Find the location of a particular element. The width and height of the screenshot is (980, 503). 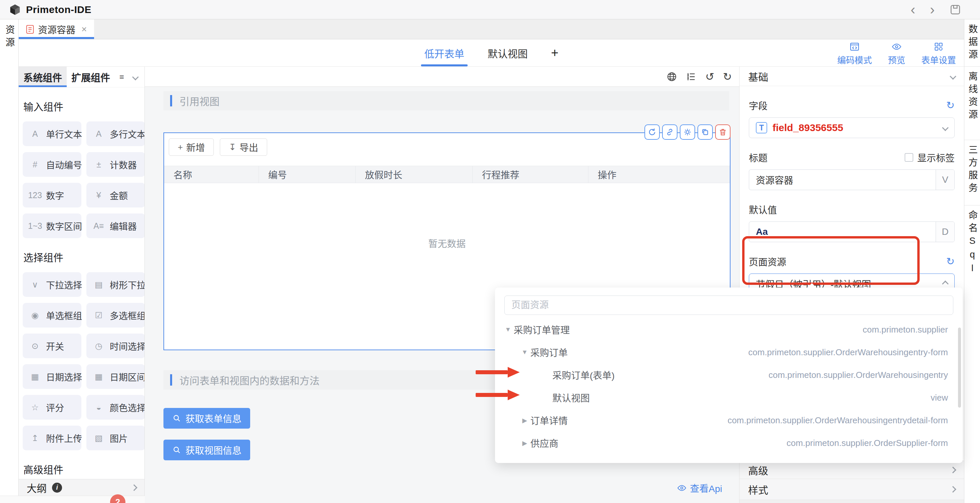

resource-code: view is located at coordinates (939, 398).